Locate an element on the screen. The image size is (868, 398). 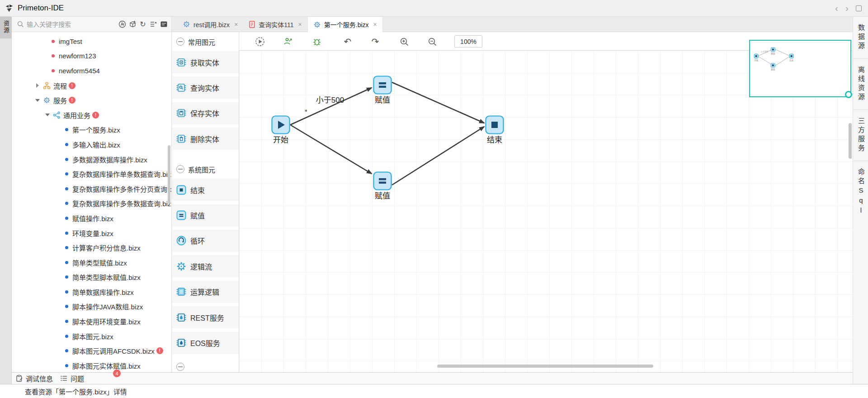
window-layout-icon is located at coordinates (859, 8).